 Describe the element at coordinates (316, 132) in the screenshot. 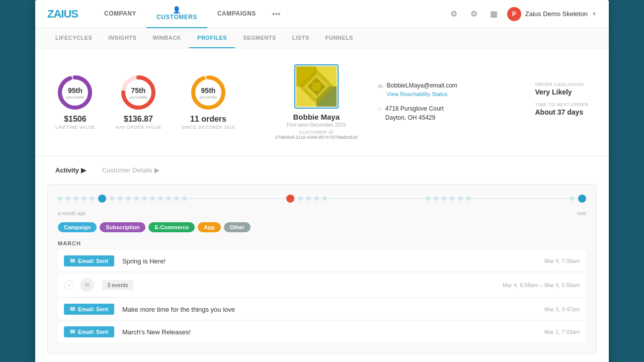

I see `profile-id-label: CUSTOMER ID` at that location.